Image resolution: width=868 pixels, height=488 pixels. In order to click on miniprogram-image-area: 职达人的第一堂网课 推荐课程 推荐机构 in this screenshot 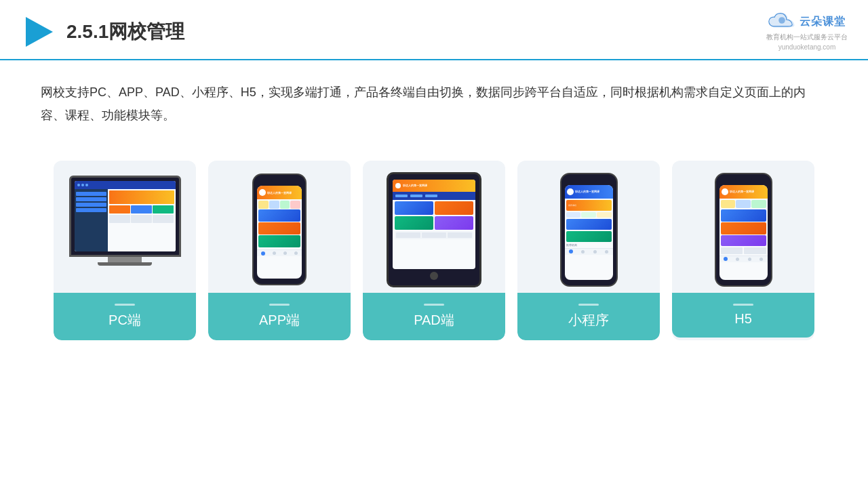, I will do `click(589, 226)`.